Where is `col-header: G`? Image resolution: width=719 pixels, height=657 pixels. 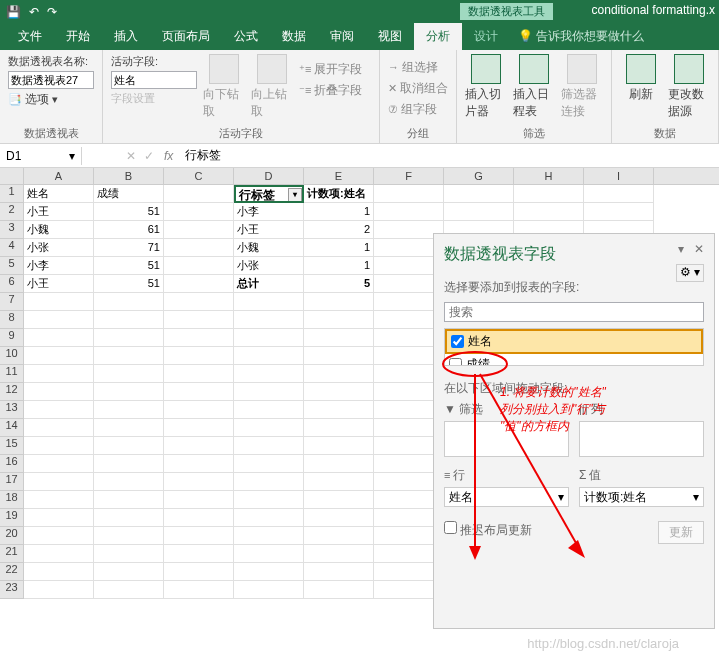 col-header: G is located at coordinates (479, 176).